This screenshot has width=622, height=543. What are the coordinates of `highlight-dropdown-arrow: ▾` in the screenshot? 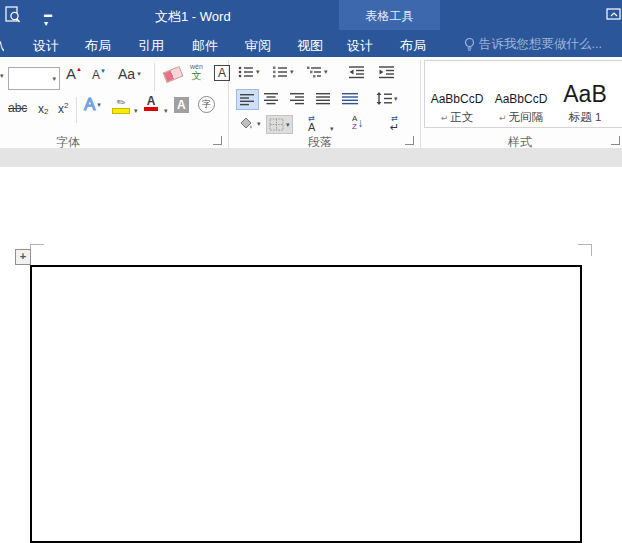 It's located at (136, 111).